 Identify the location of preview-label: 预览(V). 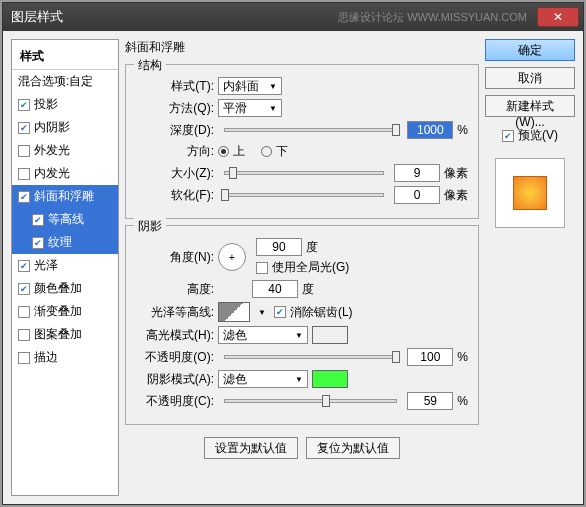
(538, 136).